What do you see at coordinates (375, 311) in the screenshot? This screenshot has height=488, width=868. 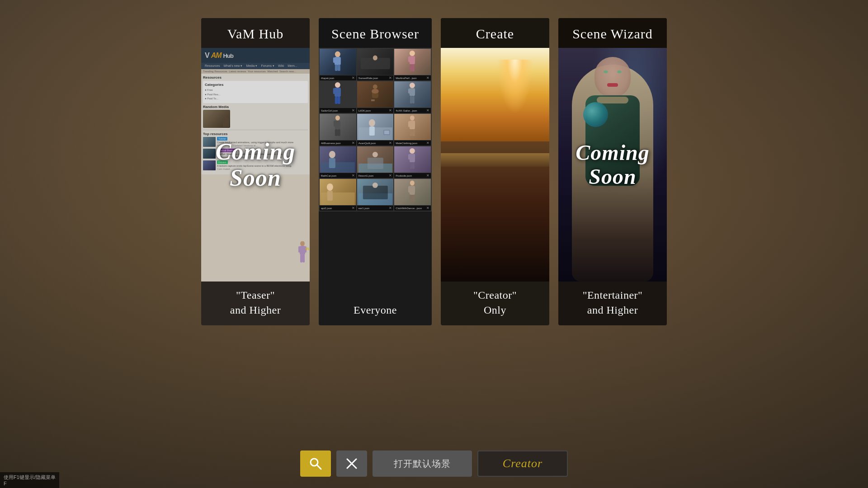 I see `scene-browser-footer: Everyone` at bounding box center [375, 311].